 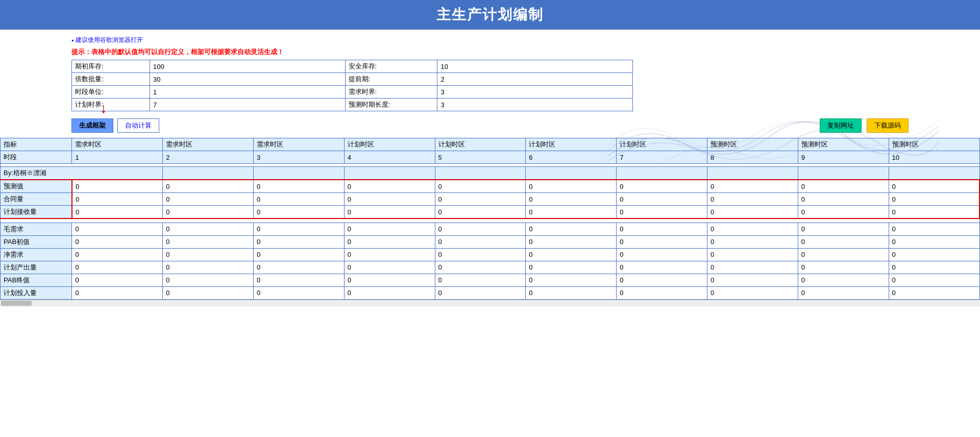 I want to click on data-maoxuqiu-10: 0, so click(x=934, y=229).